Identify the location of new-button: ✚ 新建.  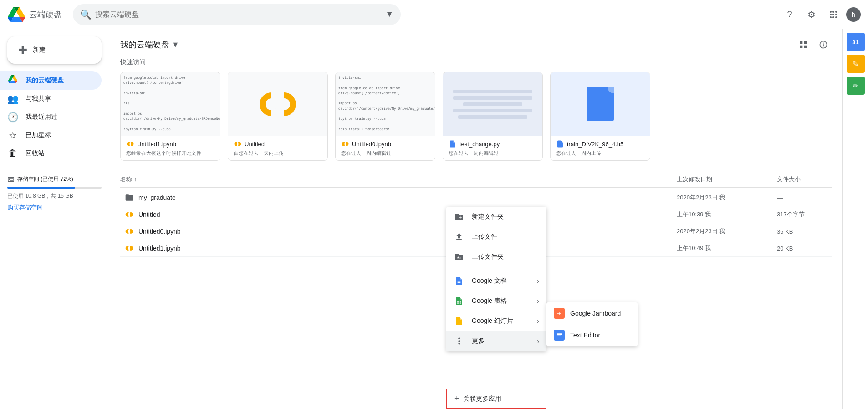
(55, 50).